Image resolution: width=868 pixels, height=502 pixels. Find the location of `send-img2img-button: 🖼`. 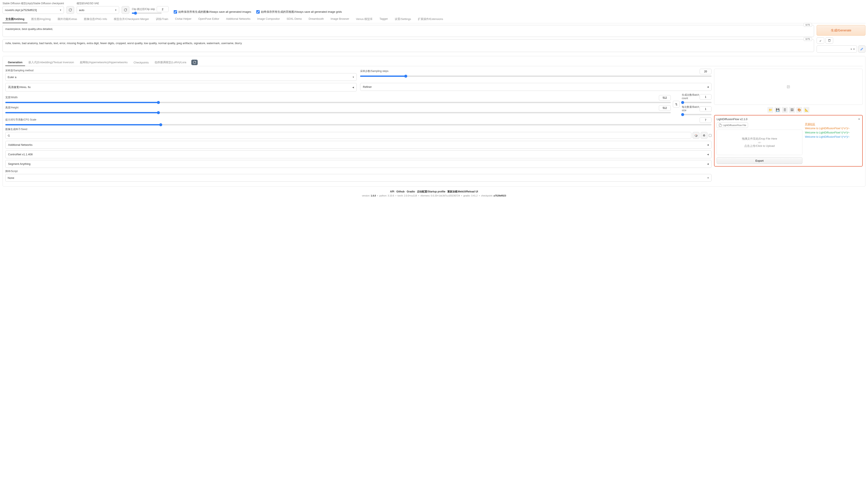

send-img2img-button: 🖼 is located at coordinates (792, 110).